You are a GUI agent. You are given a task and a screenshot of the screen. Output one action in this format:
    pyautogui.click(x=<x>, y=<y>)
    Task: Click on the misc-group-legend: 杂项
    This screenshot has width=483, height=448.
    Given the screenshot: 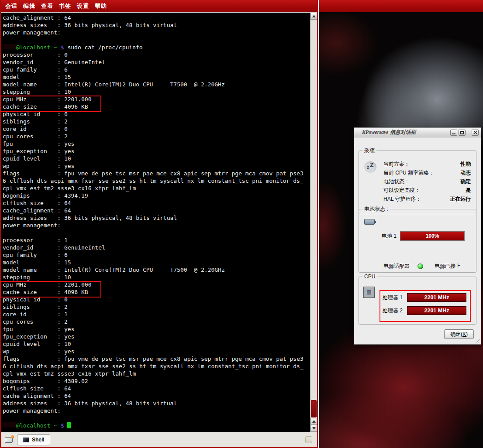 What is the action you would take?
    pyautogui.click(x=369, y=151)
    